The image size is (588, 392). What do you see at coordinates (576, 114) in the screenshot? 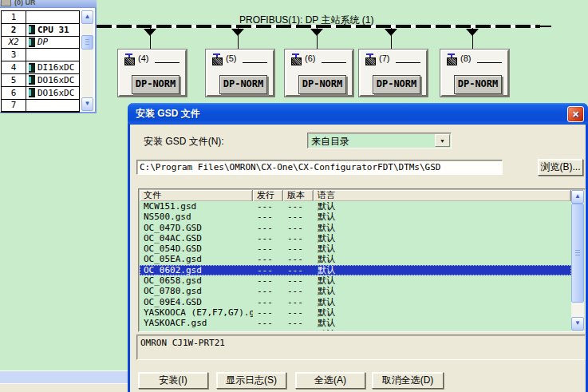
I see `close-icon: ✕` at bounding box center [576, 114].